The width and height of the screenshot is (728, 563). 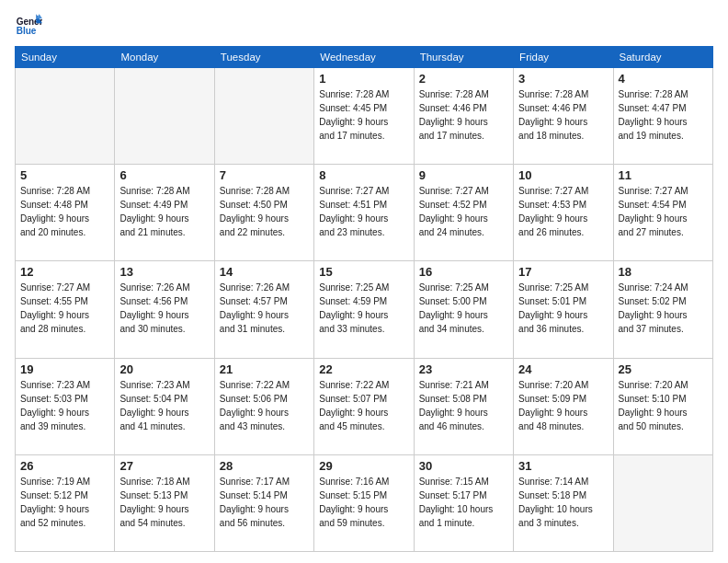 What do you see at coordinates (65, 407) in the screenshot?
I see `calendar-cell: 19Sunrise: 7:23 AM Sunset: 5:03 PM Dayli…` at bounding box center [65, 407].